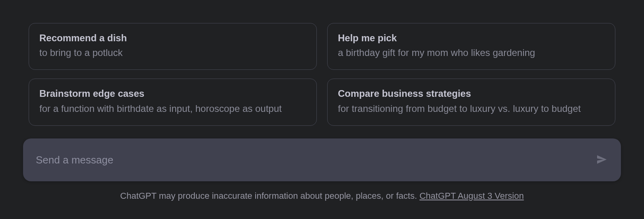 The image size is (644, 219). I want to click on send-icon, so click(602, 160).